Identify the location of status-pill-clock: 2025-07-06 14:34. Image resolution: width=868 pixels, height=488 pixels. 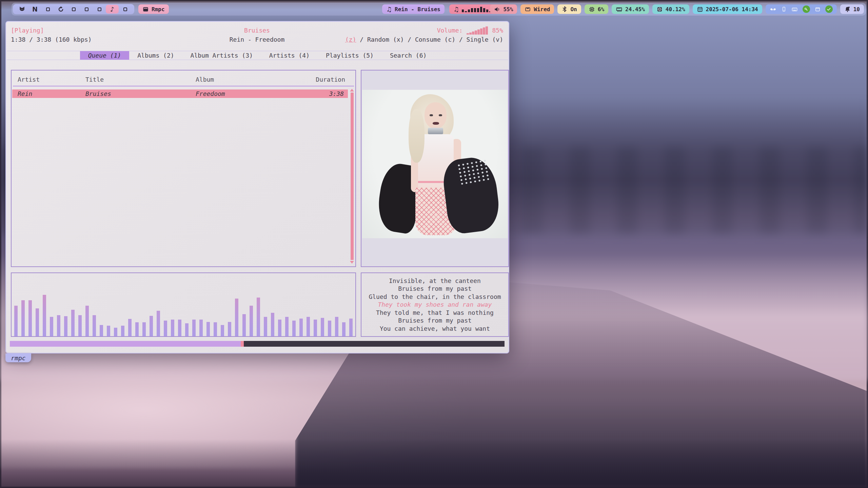
(728, 9).